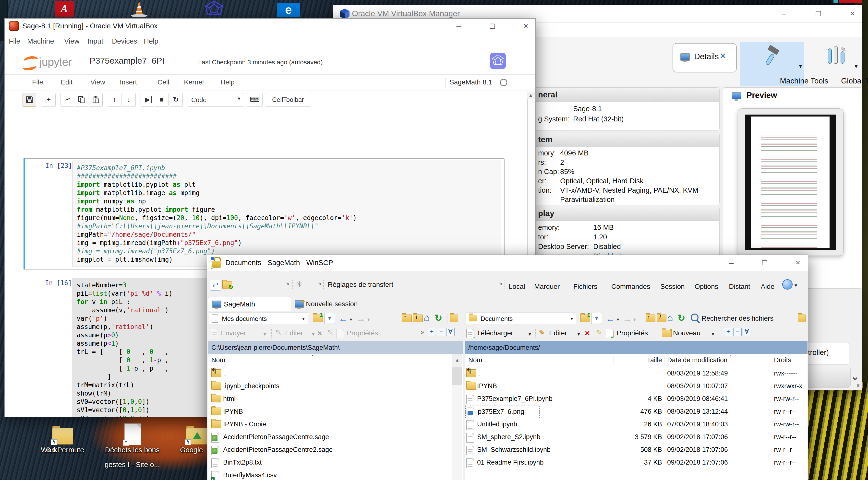 Image resolution: width=868 pixels, height=480 pixels. What do you see at coordinates (38, 82) in the screenshot?
I see `jupyter-menu-file: File` at bounding box center [38, 82].